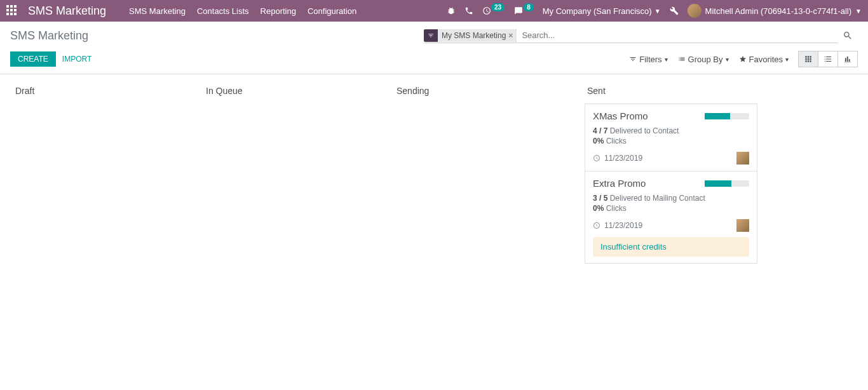 Image resolution: width=868 pixels, height=390 pixels. I want to click on activity-icon: 23, so click(493, 11).